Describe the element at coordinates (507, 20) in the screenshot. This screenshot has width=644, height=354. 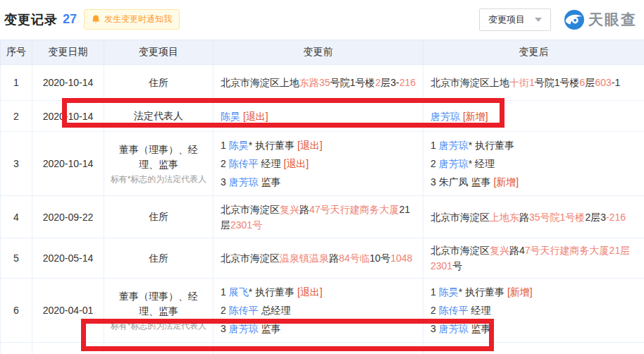
I see `filter-dropdown-label: 变更项目` at that location.